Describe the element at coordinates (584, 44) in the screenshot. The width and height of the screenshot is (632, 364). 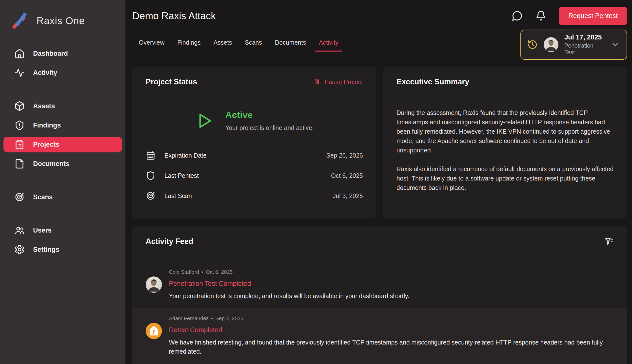
I see `report-selector-text: Jul 17, 2025 Penetration Test` at that location.